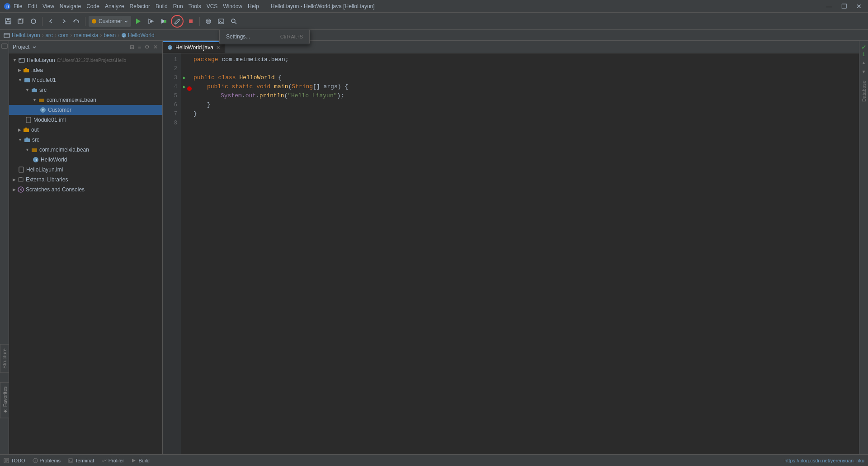  What do you see at coordinates (132, 47) in the screenshot?
I see `collapse-all-icon: ⊟` at bounding box center [132, 47].